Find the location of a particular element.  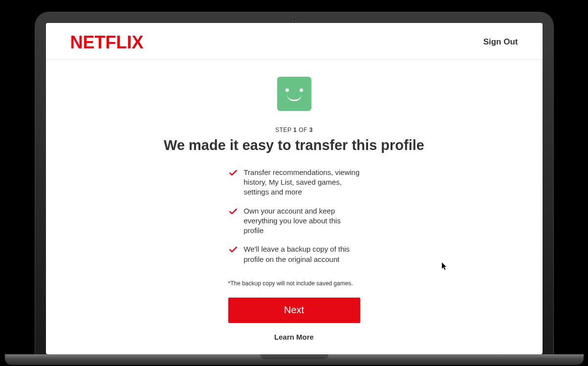

step-indicator: STEP 1 OF 3 is located at coordinates (294, 130).